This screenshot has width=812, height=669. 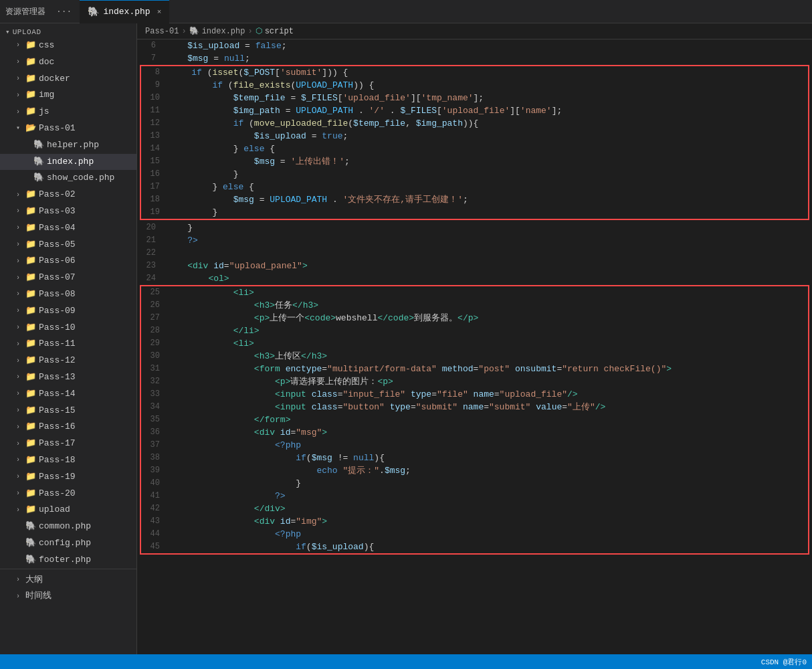 What do you see at coordinates (68, 294) in the screenshot?
I see `sidebar-item-pass08: ›📁Pass-08` at bounding box center [68, 294].